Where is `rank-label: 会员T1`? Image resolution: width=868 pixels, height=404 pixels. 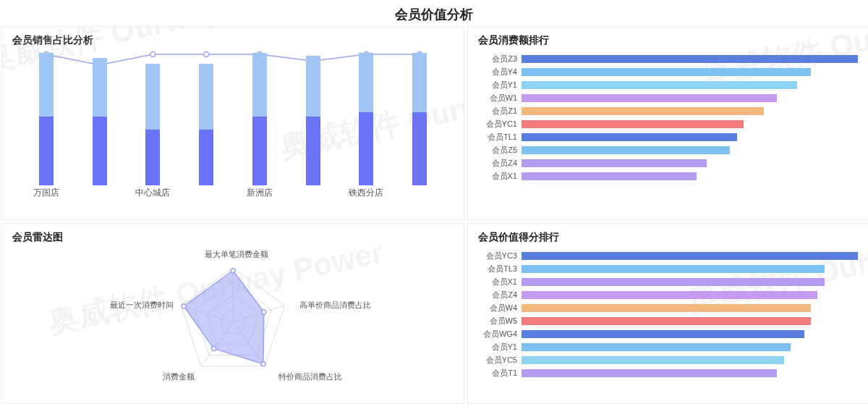
rank-label: 会员T1 is located at coordinates (500, 374).